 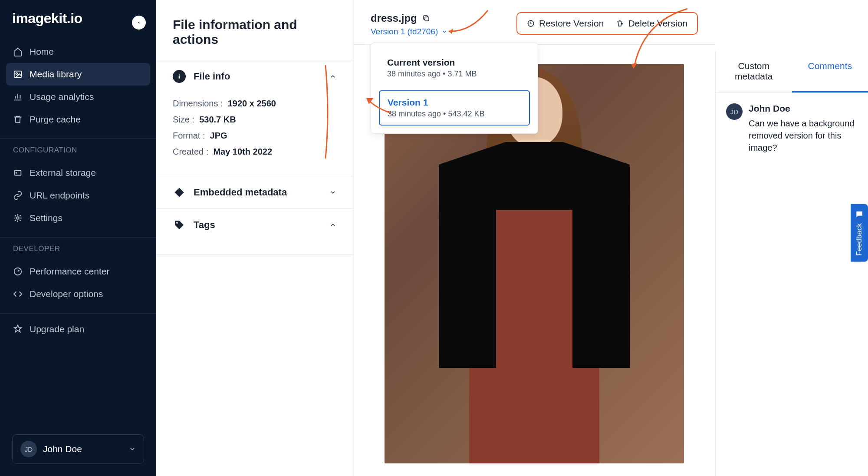 What do you see at coordinates (859, 233) in the screenshot?
I see `feedback-tab: Feedback` at bounding box center [859, 233].